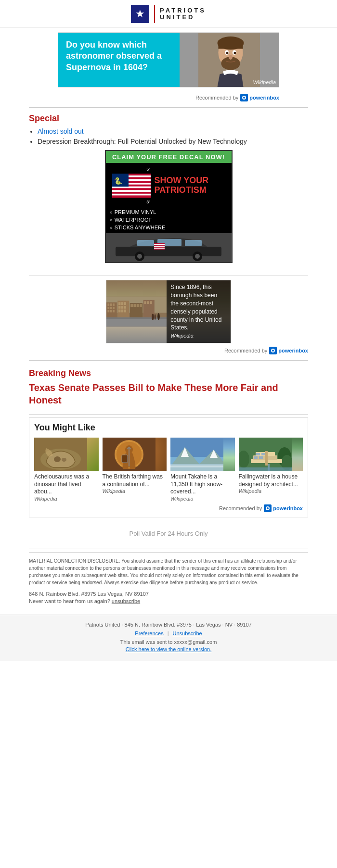 The width and height of the screenshot is (337, 868). I want to click on footer: Patriots United · 845 N. Rainbow Blvd. #…, so click(168, 638).